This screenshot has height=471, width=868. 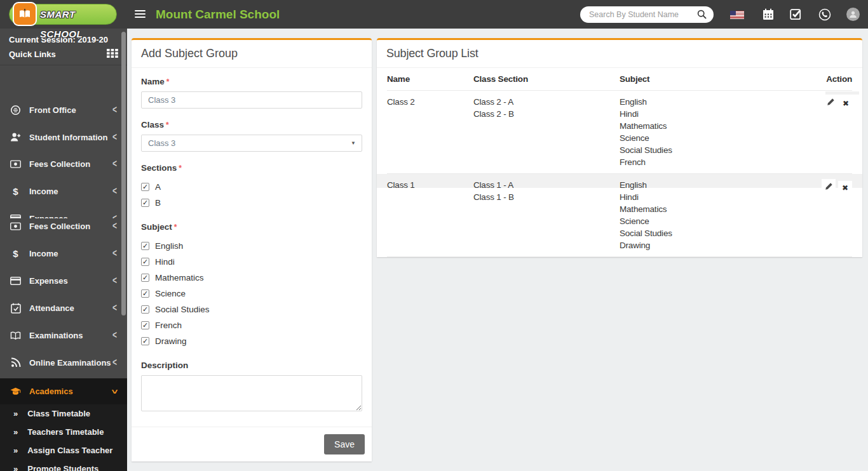 What do you see at coordinates (15, 308) in the screenshot?
I see `calendar-check-icon` at bounding box center [15, 308].